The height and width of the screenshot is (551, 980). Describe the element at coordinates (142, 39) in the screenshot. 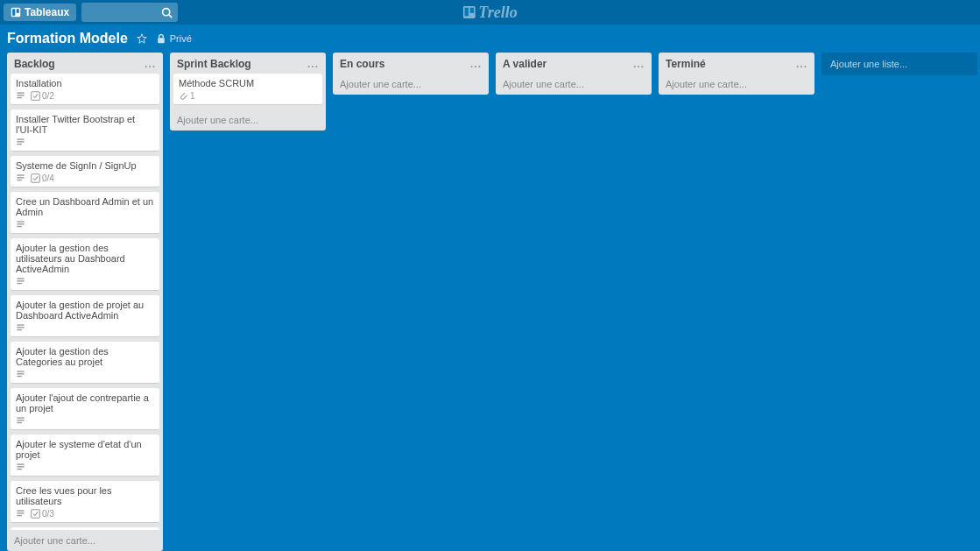

I see `star-icon` at that location.